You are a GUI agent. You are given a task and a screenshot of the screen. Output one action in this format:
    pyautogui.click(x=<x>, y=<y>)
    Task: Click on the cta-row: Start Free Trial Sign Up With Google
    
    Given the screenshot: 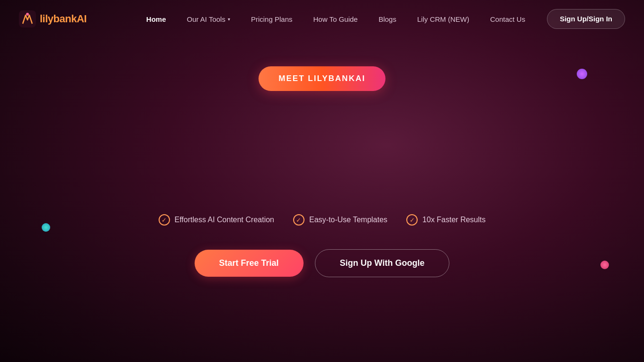 What is the action you would take?
    pyautogui.click(x=322, y=263)
    